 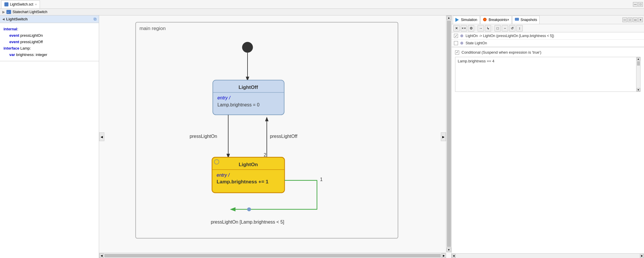 What do you see at coordinates (31, 55) in the screenshot?
I see `var-decl: brightness: integer` at bounding box center [31, 55].